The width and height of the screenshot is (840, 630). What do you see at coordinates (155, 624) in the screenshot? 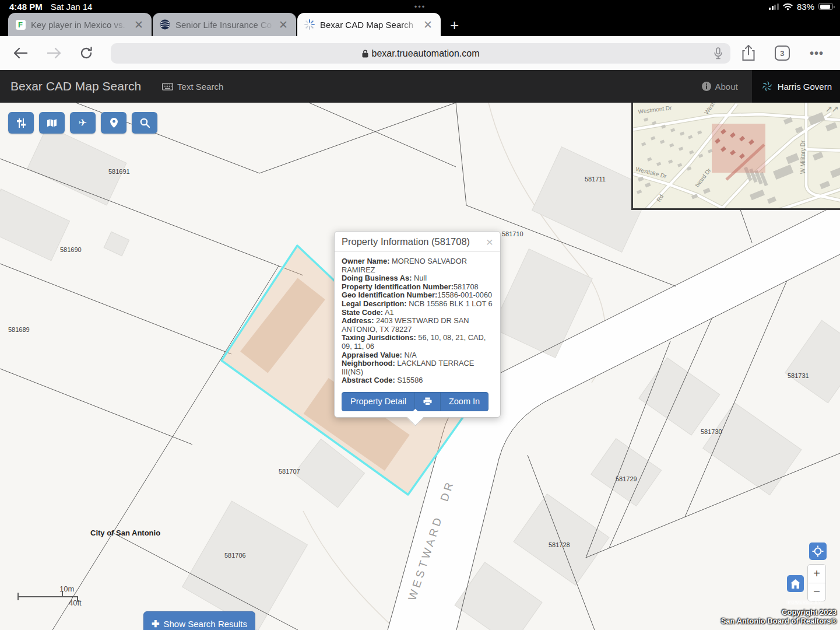
I see `plus-icon: ✚` at bounding box center [155, 624].